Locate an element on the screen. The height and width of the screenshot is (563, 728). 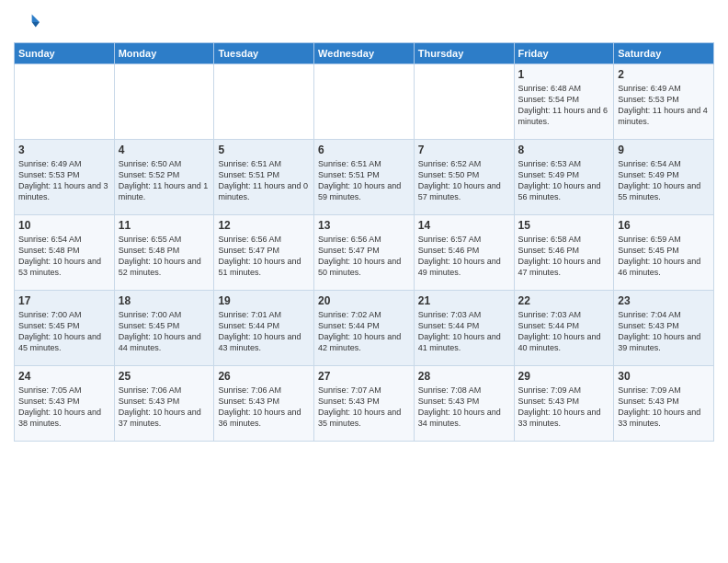
day-info: Sunrise: 6:54 AM Sunset: 5:49 PM Dayligh… is located at coordinates (664, 180).